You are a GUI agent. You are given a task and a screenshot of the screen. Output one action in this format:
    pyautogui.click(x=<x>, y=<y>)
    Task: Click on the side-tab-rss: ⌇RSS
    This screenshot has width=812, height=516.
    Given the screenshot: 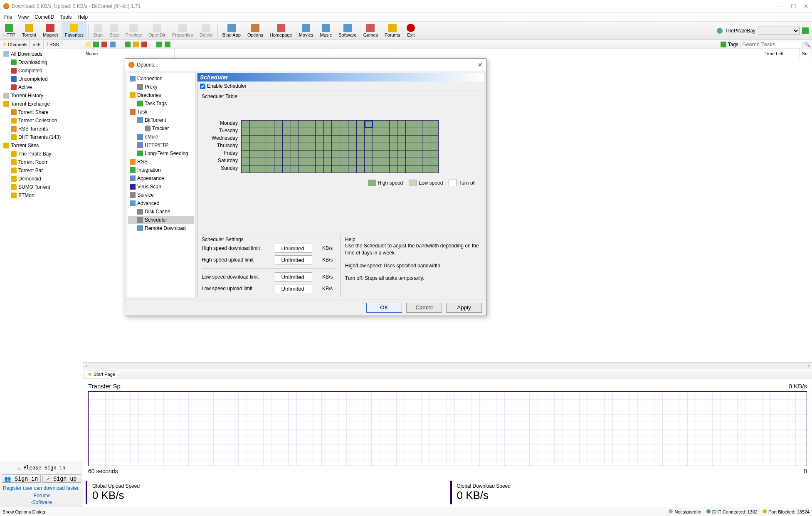 What is the action you would take?
    pyautogui.click(x=53, y=44)
    